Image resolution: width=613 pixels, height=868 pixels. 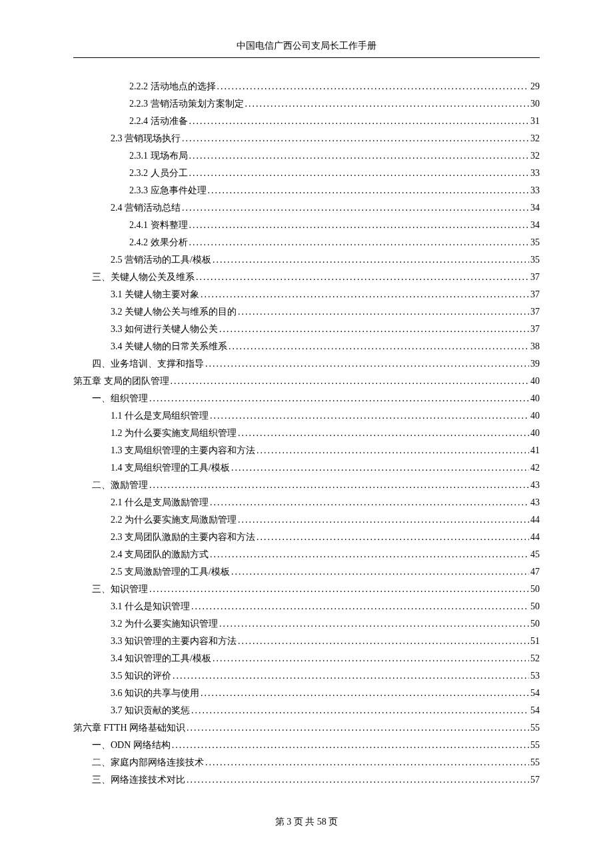 I want to click on toc-entry: 第五章 支局的团队管理 40, so click(x=306, y=381).